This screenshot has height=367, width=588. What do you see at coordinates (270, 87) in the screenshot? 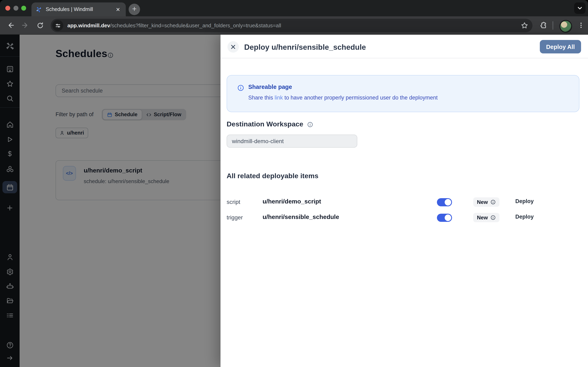
I see `info-box-title: Shareable page` at bounding box center [270, 87].